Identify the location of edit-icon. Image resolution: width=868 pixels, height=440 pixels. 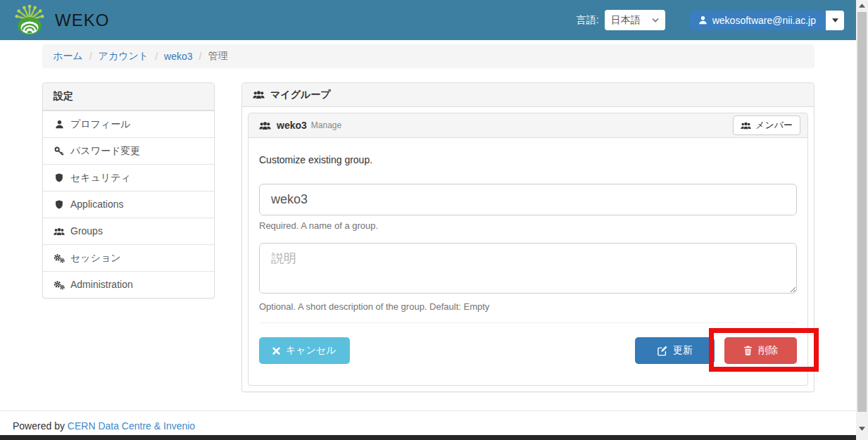
(662, 351).